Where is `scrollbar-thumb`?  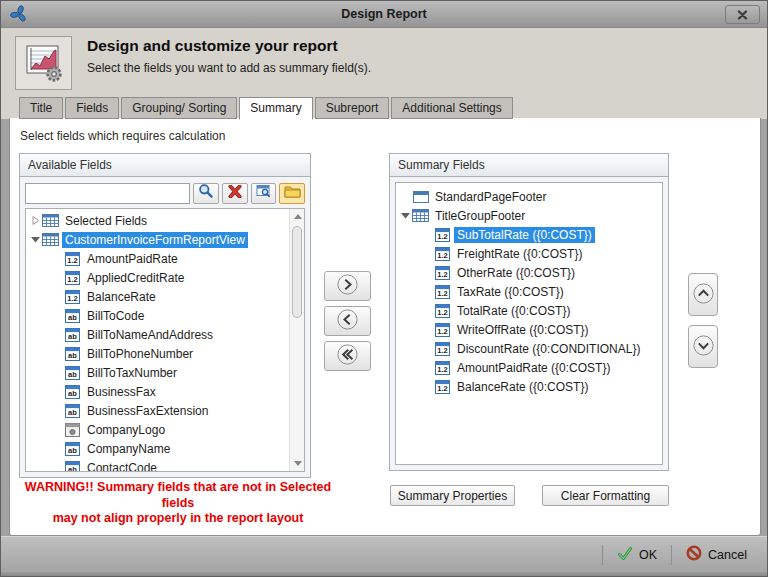 scrollbar-thumb is located at coordinates (297, 272).